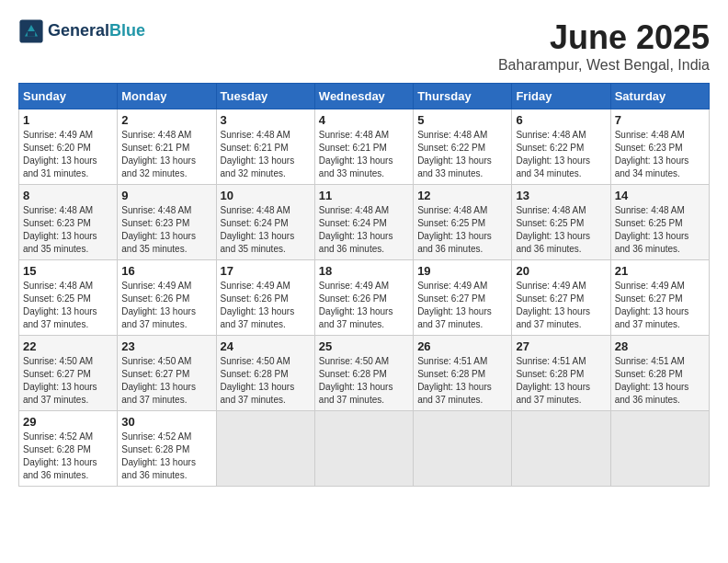 The width and height of the screenshot is (728, 563). What do you see at coordinates (68, 298) in the screenshot?
I see `day-cell: 15 Sunrise: 4:48 AMSunset: 6:25 PMDaylig…` at bounding box center [68, 298].